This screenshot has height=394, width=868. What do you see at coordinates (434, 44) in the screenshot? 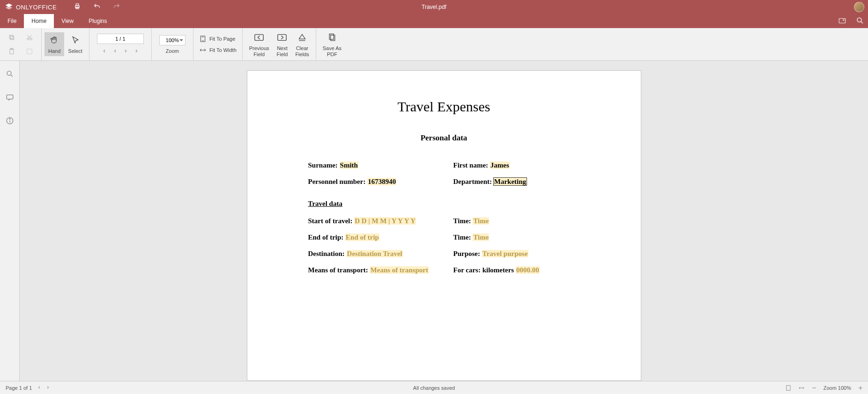
I see `toolbar: Hand Select 100% Zoom` at bounding box center [434, 44].